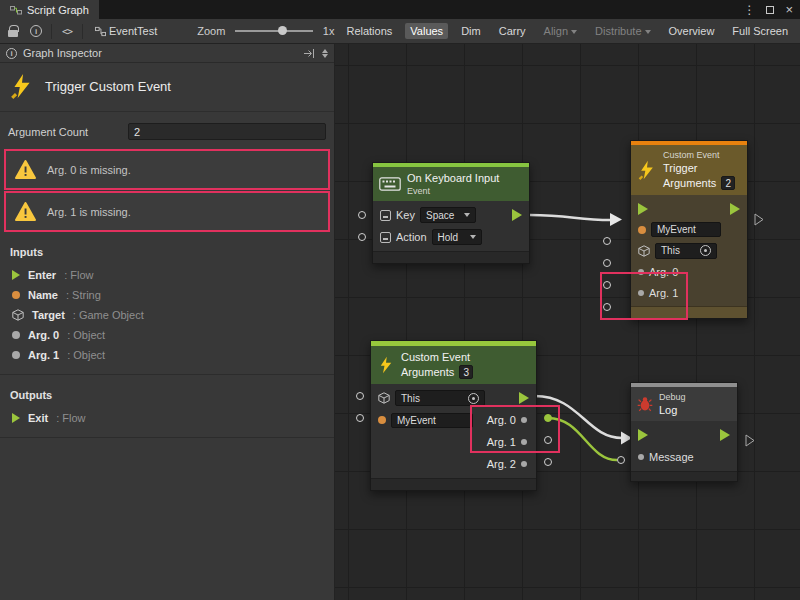 Image resolution: width=800 pixels, height=600 pixels. What do you see at coordinates (329, 31) in the screenshot?
I see `zoom-value: 1x` at bounding box center [329, 31].